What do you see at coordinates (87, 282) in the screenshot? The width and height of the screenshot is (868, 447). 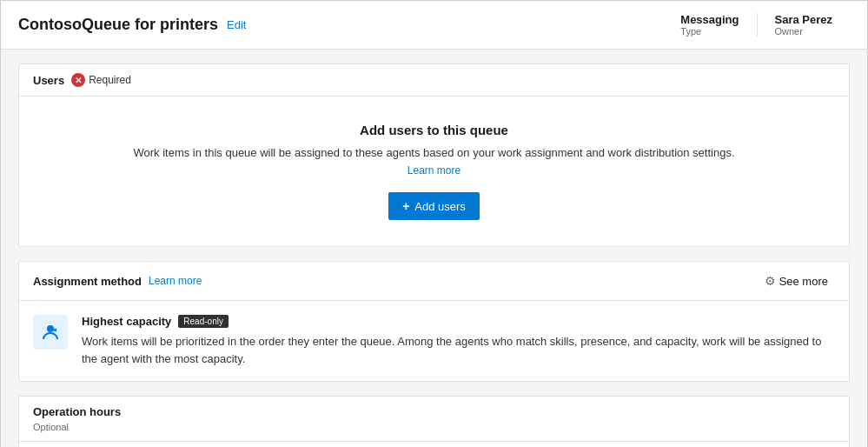 I see `assignment-section-title: Assignment method` at bounding box center [87, 282].